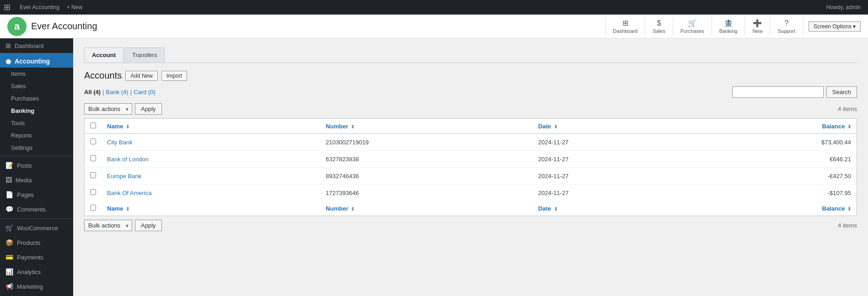 The image size is (868, 296). Describe the element at coordinates (9, 195) in the screenshot. I see `pages-icon: 📄` at that location.